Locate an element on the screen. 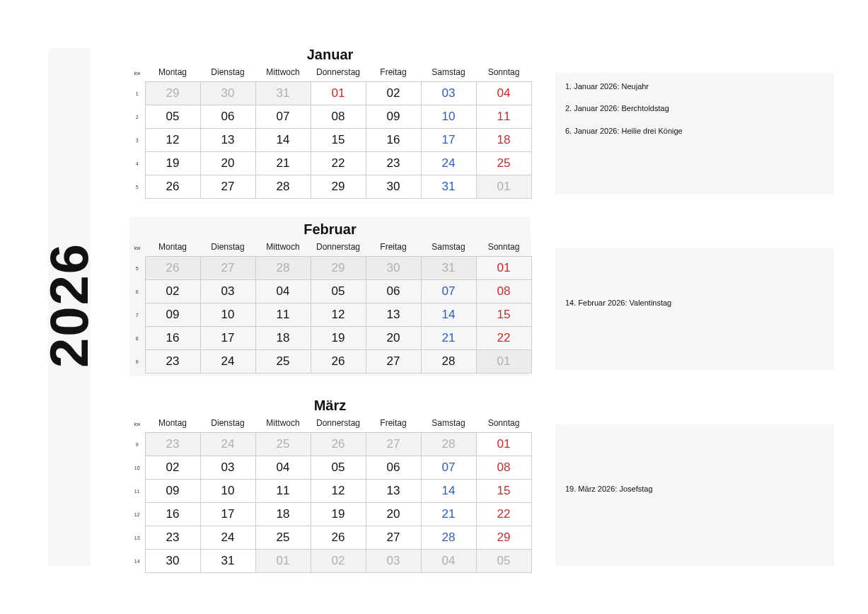  month-title: März is located at coordinates (330, 405).